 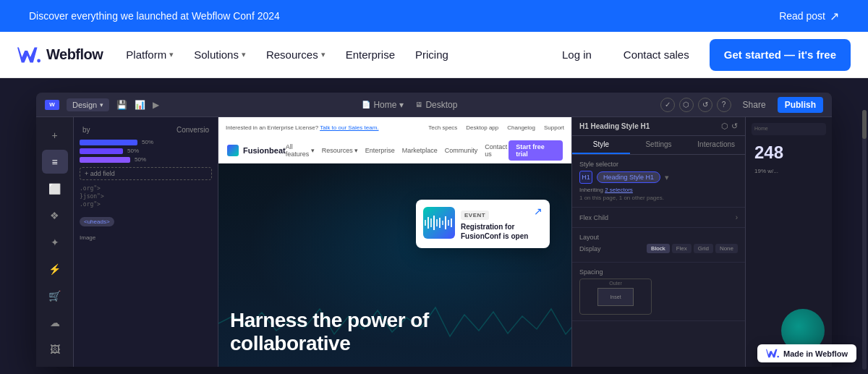 I want to click on tech-specs-link: Tech specs, so click(x=443, y=127).